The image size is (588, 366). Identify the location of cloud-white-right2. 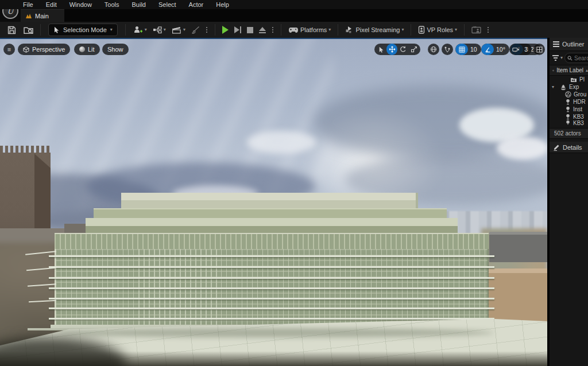
(522, 148).